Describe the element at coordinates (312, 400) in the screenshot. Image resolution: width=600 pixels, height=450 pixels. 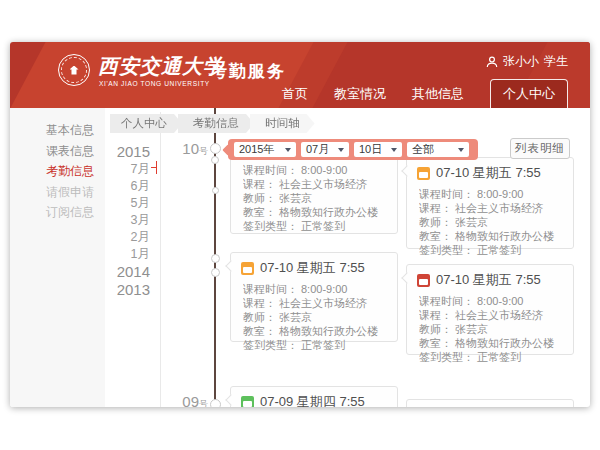
I see `card-date-title: 07-09 星期四 7:55` at that location.